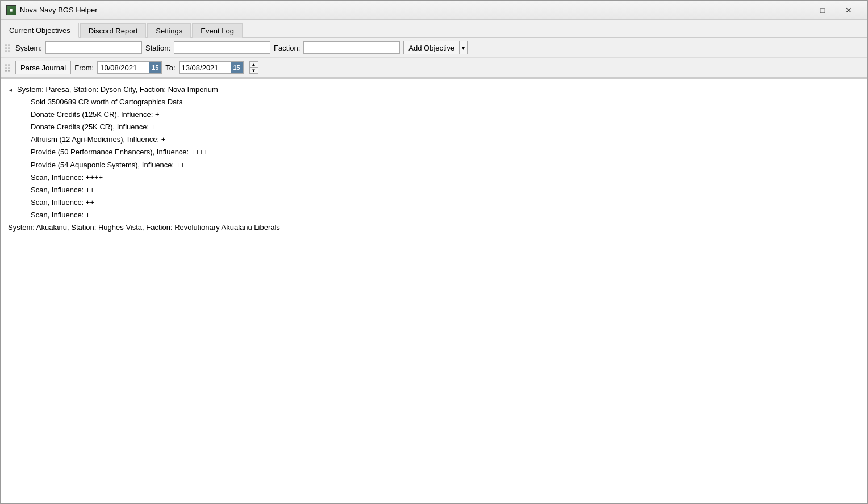  Describe the element at coordinates (445, 127) in the screenshot. I see `list-item: Donate Credits (25K CR), Influence: +` at that location.